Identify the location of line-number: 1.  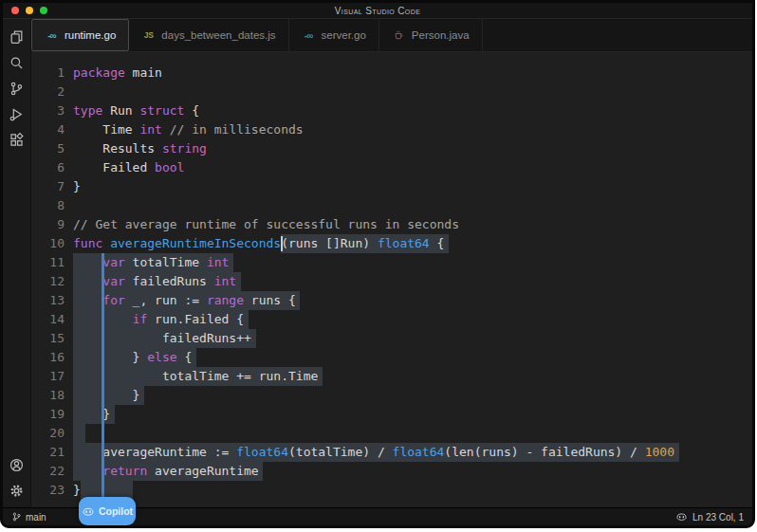
(52, 73).